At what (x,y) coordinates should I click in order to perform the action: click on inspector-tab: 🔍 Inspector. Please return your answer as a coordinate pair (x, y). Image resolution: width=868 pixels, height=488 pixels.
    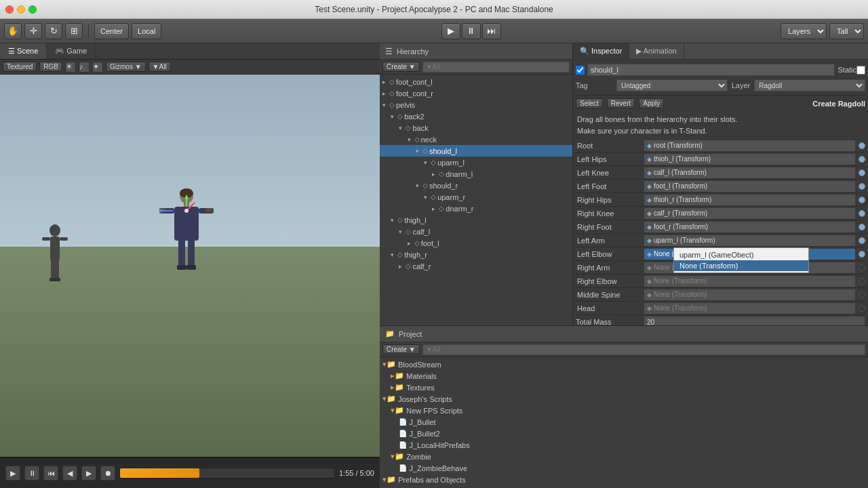
    Looking at the image, I should click on (601, 52).